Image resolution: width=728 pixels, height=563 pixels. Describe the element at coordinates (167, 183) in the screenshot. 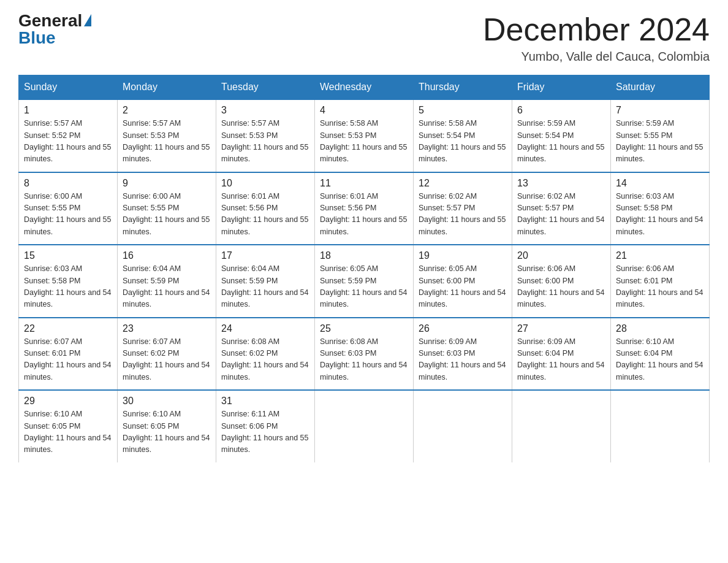

I see `day-number: 9` at that location.